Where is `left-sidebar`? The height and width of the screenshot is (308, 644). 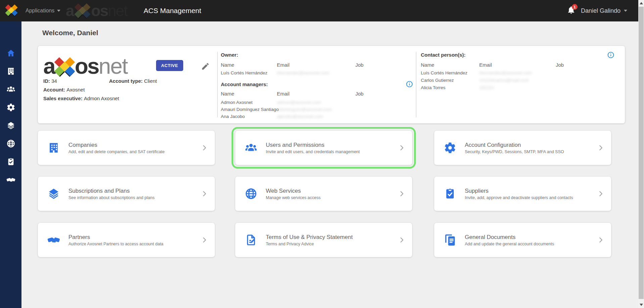
left-sidebar is located at coordinates (11, 165).